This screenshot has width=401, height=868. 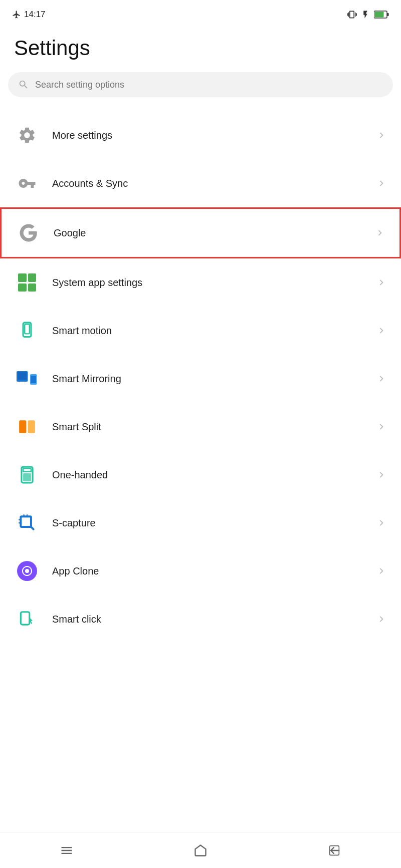 What do you see at coordinates (365, 15) in the screenshot?
I see `charge-icon` at bounding box center [365, 15].